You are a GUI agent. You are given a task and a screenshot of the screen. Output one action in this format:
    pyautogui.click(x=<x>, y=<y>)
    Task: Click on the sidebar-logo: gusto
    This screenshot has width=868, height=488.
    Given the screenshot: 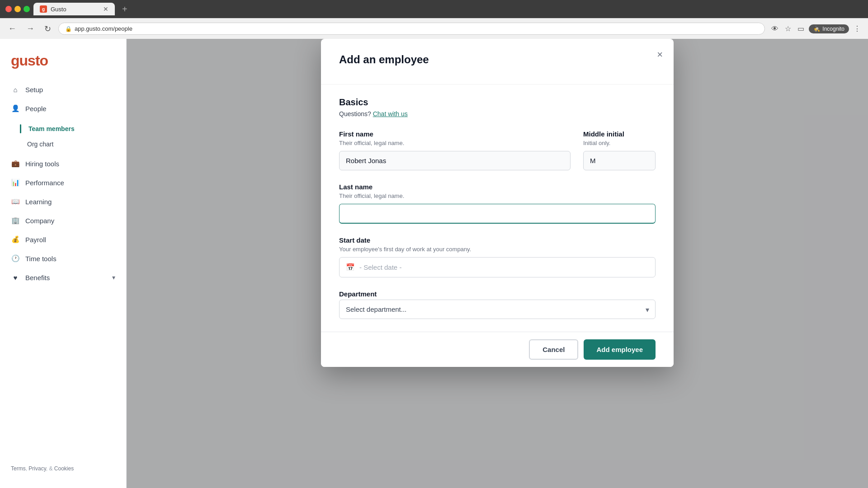 What is the action you would take?
    pyautogui.click(x=63, y=64)
    